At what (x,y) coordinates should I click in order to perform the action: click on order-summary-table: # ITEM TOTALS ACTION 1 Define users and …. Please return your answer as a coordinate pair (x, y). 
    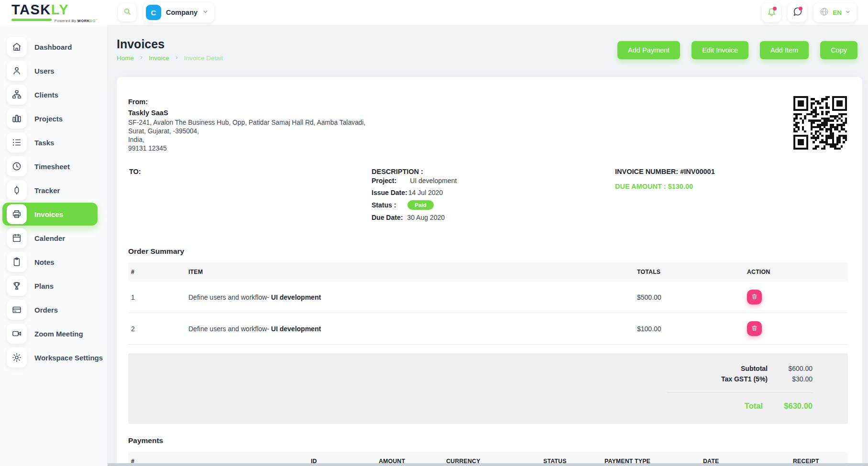
    Looking at the image, I should click on (488, 303).